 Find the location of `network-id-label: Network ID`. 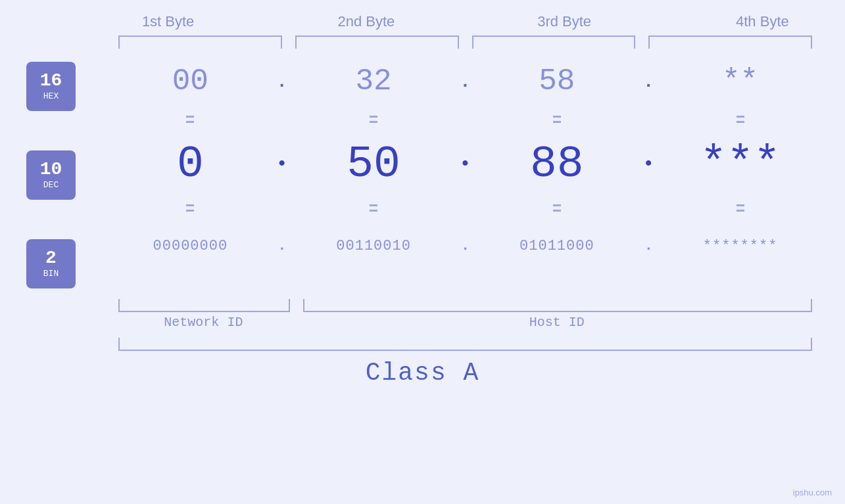

network-id-label: Network ID is located at coordinates (204, 322).